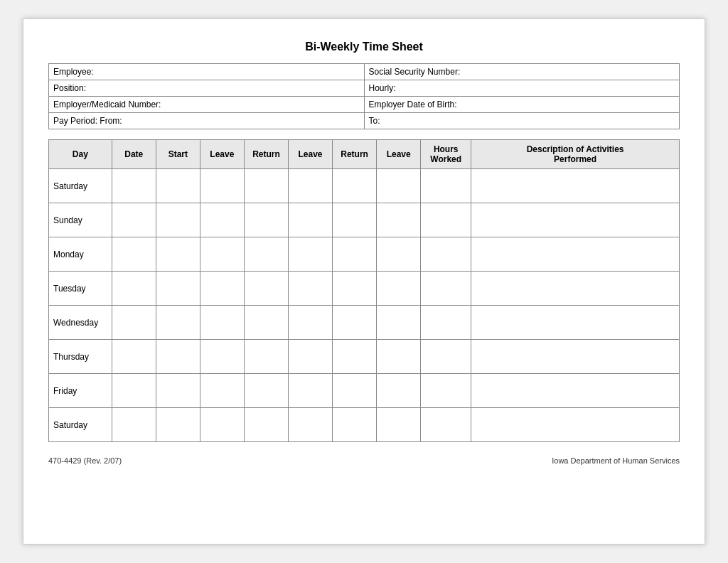  What do you see at coordinates (616, 461) in the screenshot?
I see `footer-right: Iowa Department of Human Services` at bounding box center [616, 461].